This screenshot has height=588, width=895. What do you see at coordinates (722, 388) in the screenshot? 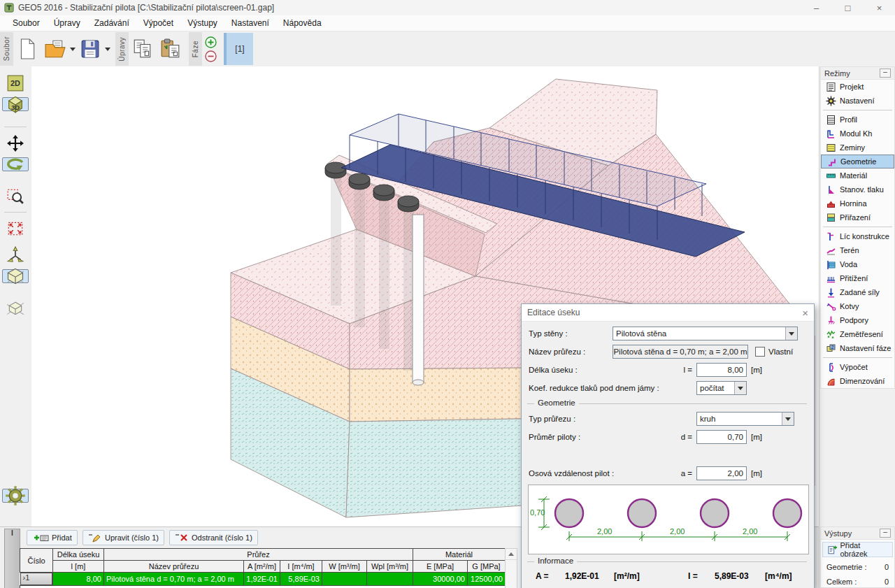
I see `coef-select: počítat` at bounding box center [722, 388].